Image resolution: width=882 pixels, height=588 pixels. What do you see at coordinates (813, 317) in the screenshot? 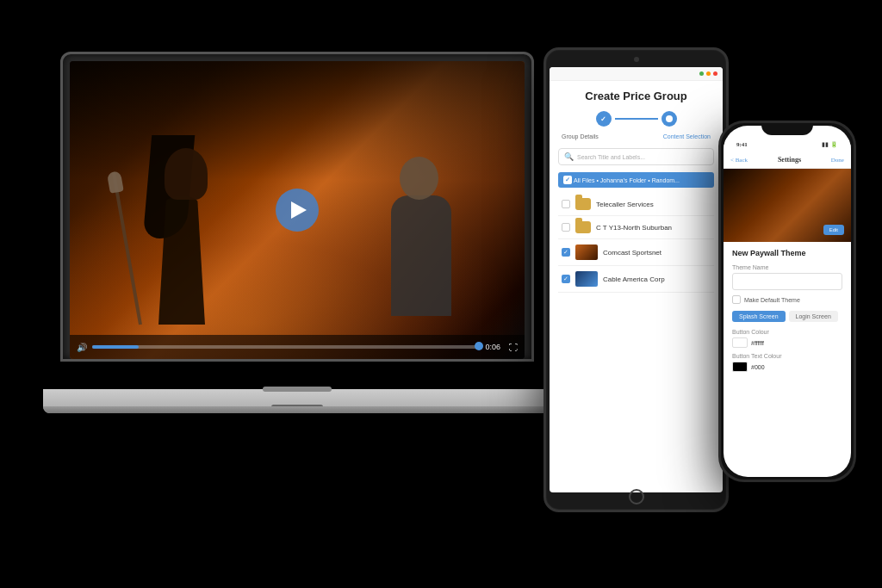
I see `tab-login-screen: Login Screen` at bounding box center [813, 317].